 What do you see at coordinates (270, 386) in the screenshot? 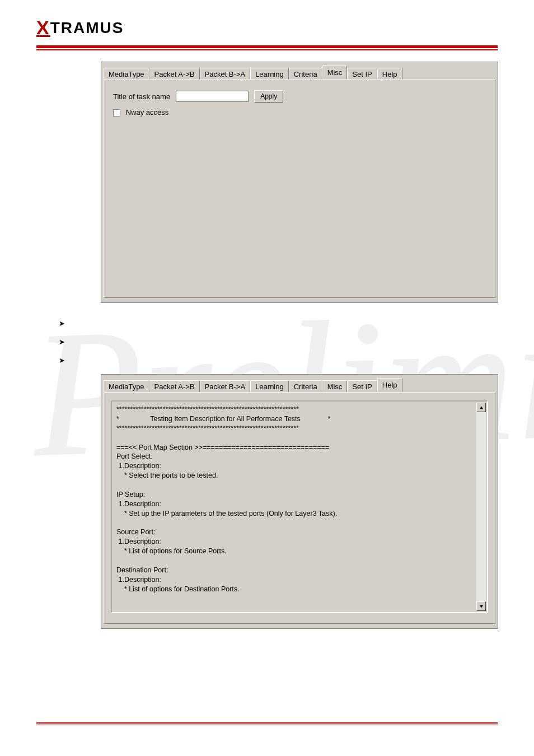
I see `tab-learning-2: Learning` at bounding box center [270, 386].